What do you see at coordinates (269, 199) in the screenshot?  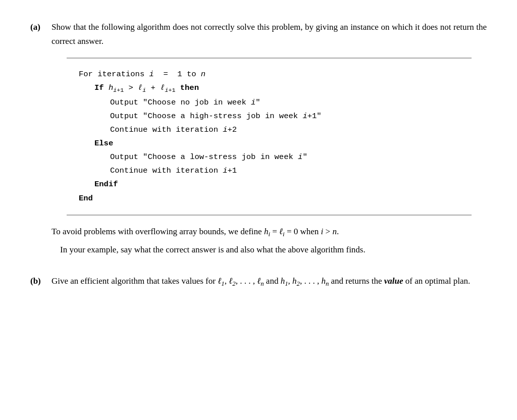 I see `algo-line-10: End` at bounding box center [269, 199].